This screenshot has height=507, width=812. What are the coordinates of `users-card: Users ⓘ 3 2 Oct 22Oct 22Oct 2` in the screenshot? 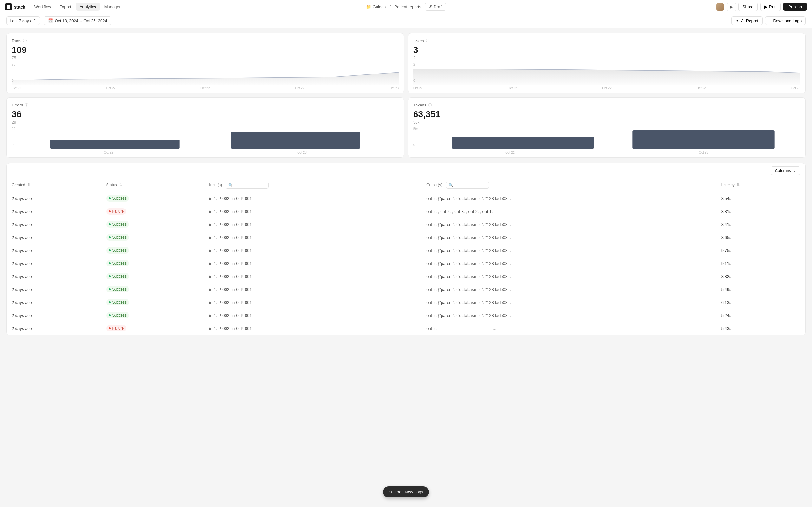 It's located at (607, 63).